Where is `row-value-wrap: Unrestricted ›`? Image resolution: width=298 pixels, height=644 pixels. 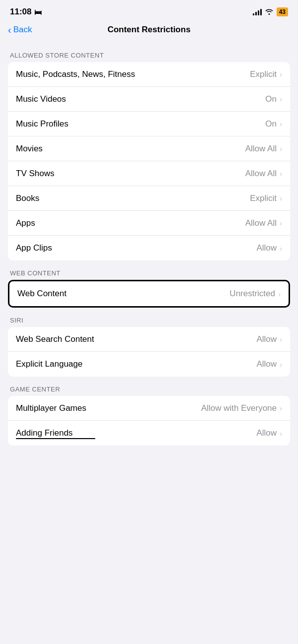
row-value-wrap: Unrestricted › is located at coordinates (255, 294).